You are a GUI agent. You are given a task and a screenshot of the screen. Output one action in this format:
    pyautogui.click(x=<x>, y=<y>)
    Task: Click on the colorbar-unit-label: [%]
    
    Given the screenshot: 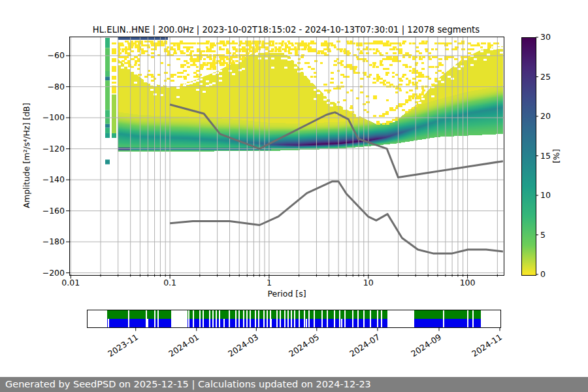 What is the action you would take?
    pyautogui.click(x=557, y=156)
    